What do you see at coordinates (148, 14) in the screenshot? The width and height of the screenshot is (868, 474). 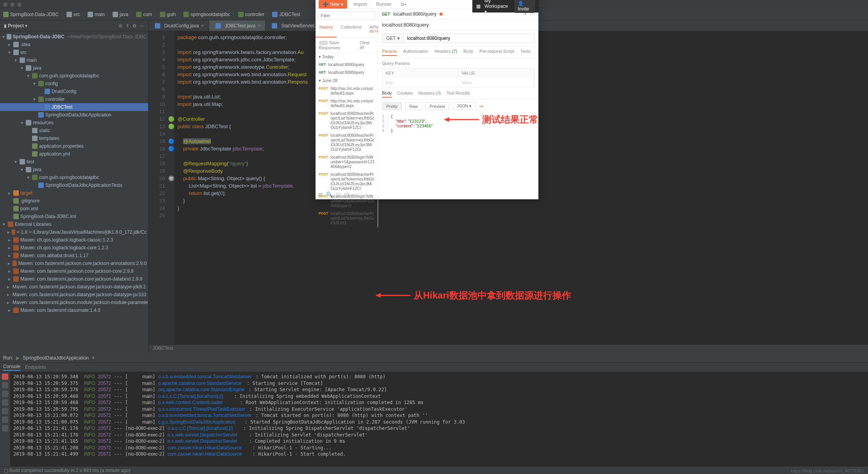 I see `crumb: com` at bounding box center [148, 14].